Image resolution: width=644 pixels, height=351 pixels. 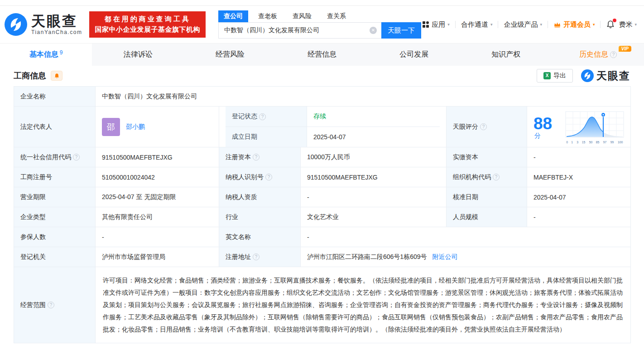 I want to click on search-bar: ✕ 天眼一下, so click(x=320, y=30).